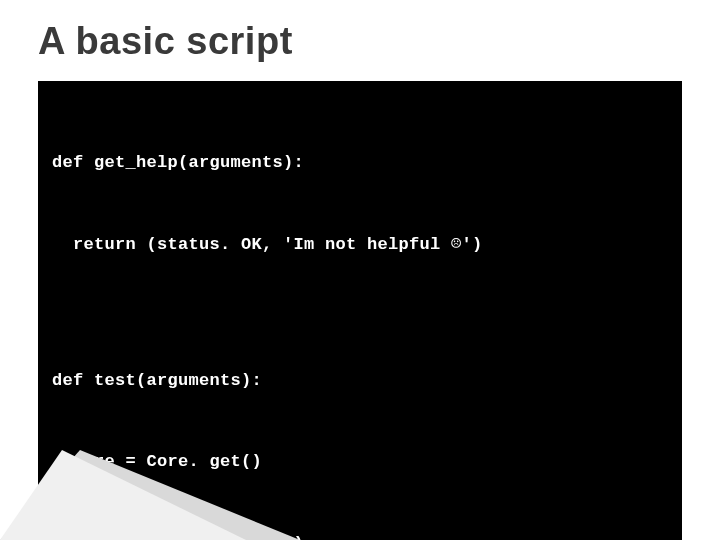  What do you see at coordinates (360, 244) in the screenshot?
I see `code-line: return (status. OK, 'Im not helpful ☹')` at bounding box center [360, 244].